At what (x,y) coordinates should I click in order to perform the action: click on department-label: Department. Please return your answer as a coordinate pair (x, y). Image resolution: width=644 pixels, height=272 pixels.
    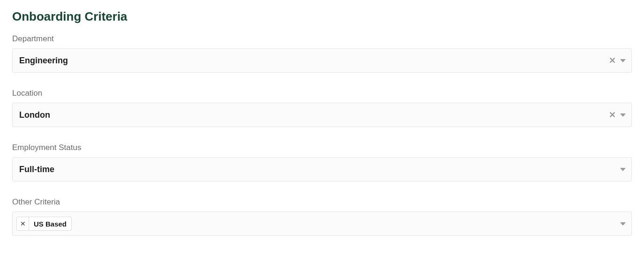
    Looking at the image, I should click on (322, 39).